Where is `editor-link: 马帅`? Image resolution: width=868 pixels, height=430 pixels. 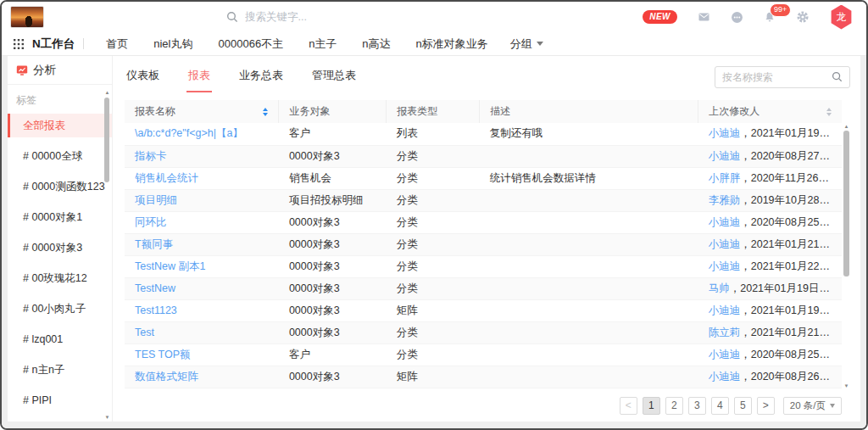 editor-link: 马帅 is located at coordinates (719, 288).